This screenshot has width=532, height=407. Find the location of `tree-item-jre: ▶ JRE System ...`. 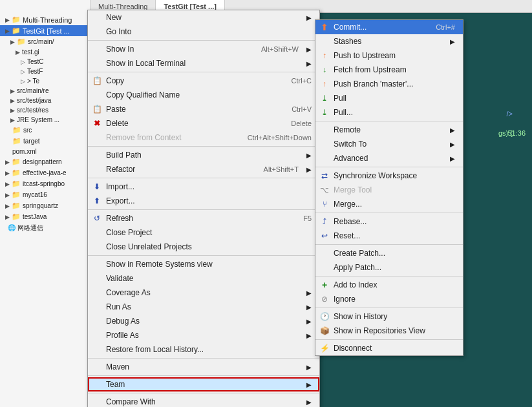

tree-item-jre: ▶ JRE System ... is located at coordinates (45, 120).